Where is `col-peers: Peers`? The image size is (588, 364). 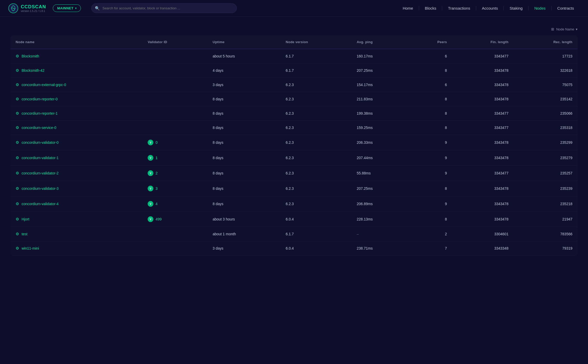 col-peers: Peers is located at coordinates (430, 42).